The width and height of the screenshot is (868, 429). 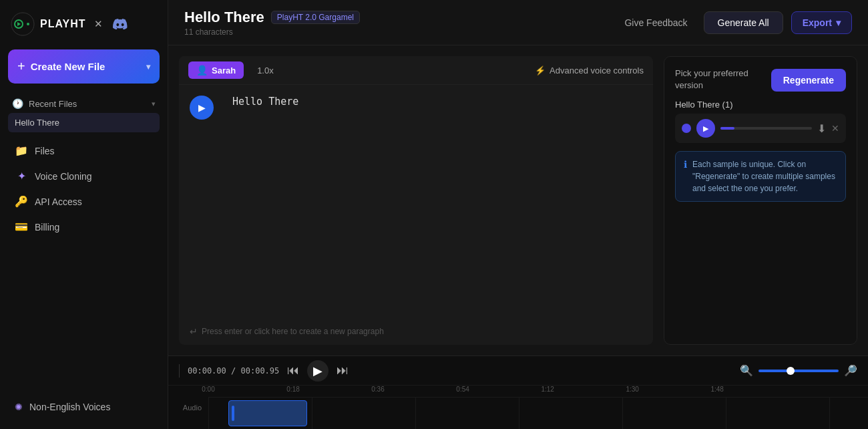 What do you see at coordinates (84, 103) in the screenshot?
I see `recent-files-header: 🕐 Recent Files ▾` at bounding box center [84, 103].